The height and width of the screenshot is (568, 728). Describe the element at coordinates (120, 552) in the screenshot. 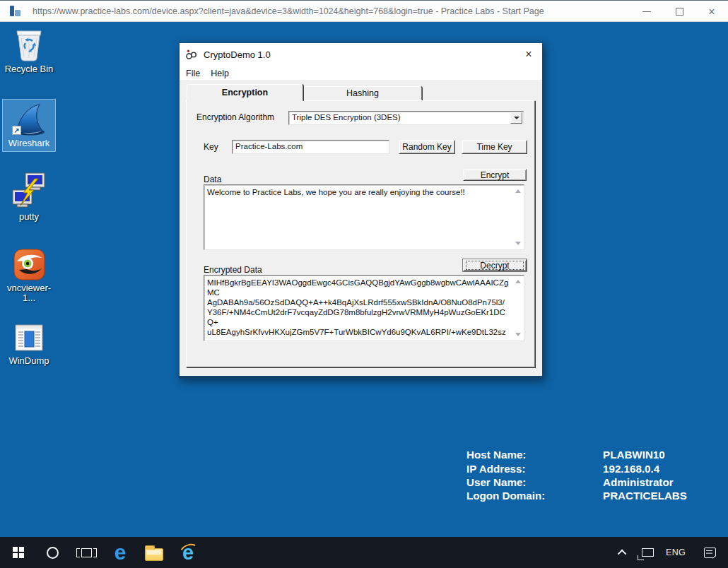

I see `edge-taskbar-button: e` at that location.